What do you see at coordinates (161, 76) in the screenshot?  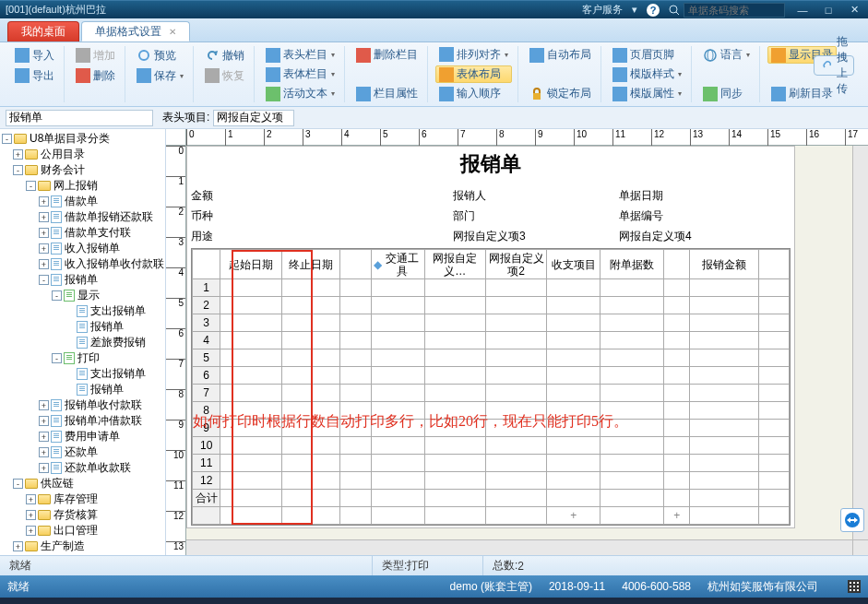 I see `save-button: 保存▾` at bounding box center [161, 76].